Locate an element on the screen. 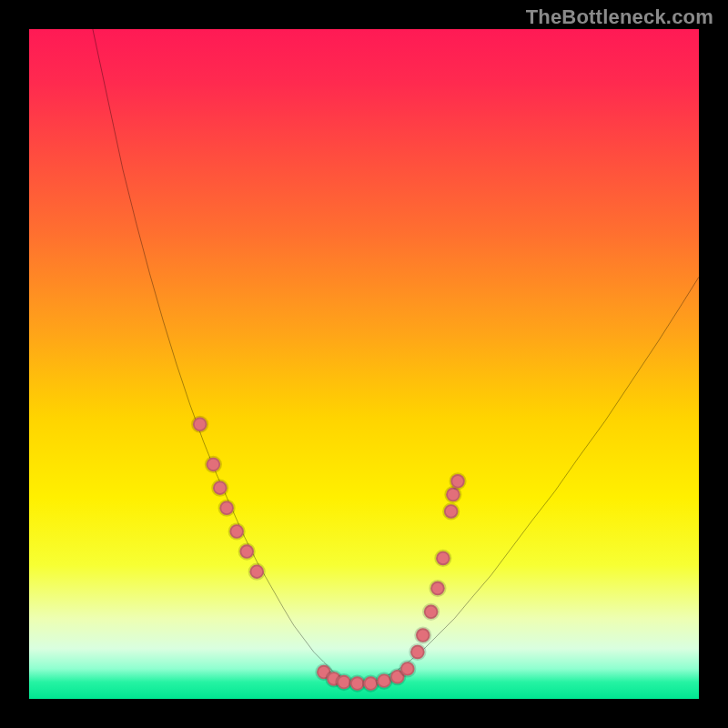 The width and height of the screenshot is (728, 728). data-markers is located at coordinates (329, 554).